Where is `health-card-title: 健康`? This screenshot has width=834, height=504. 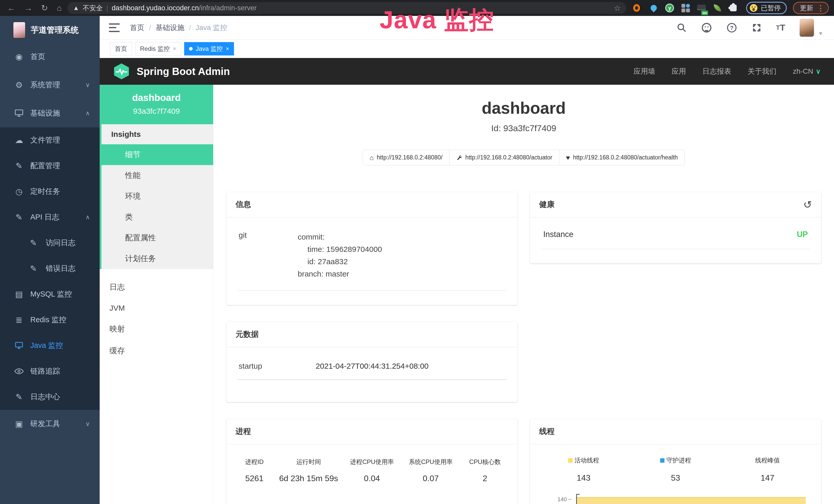 health-card-title: 健康 is located at coordinates (547, 204).